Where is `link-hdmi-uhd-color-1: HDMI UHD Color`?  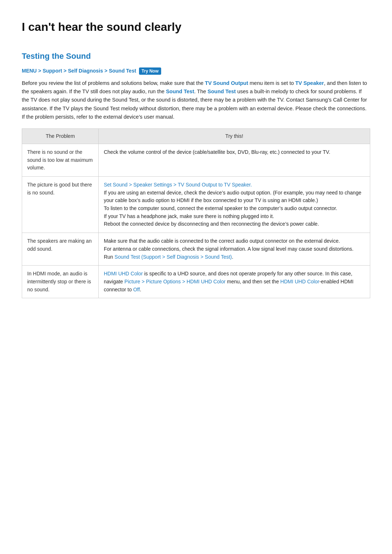
link-hdmi-uhd-color-1: HDMI UHD Color is located at coordinates (123, 274).